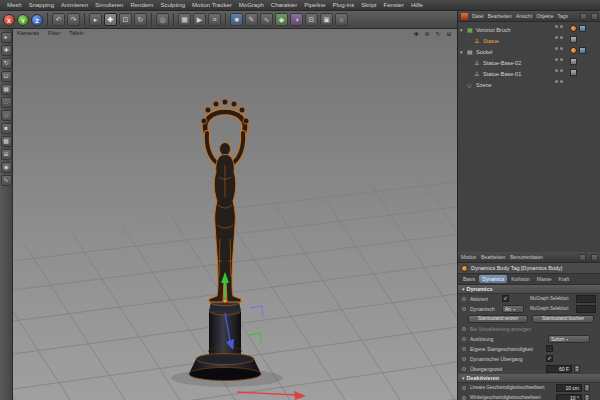 The width and height of the screenshot is (600, 400). Describe the element at coordinates (520, 279) in the screenshot. I see `tab-kollision: Kollision` at that location.